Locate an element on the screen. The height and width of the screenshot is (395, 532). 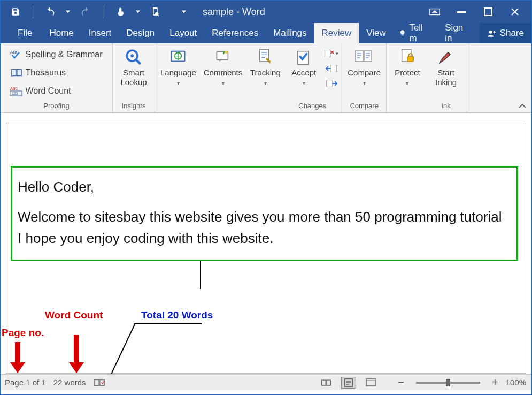
reject-icon is located at coordinates (329, 54).